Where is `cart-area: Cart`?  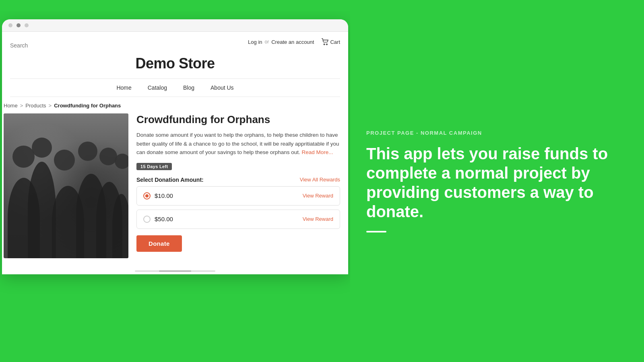
cart-area: Cart is located at coordinates (331, 42).